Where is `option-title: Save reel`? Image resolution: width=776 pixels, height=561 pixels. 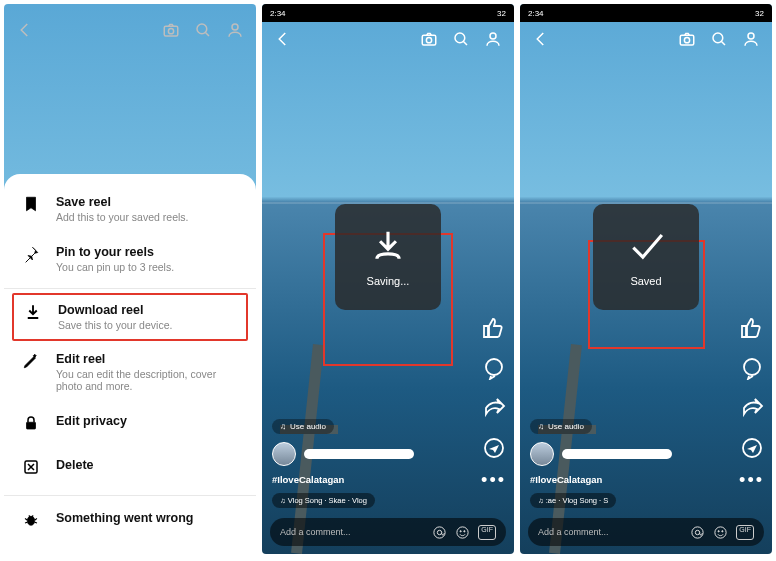
option-title: Save reel is located at coordinates (122, 202).